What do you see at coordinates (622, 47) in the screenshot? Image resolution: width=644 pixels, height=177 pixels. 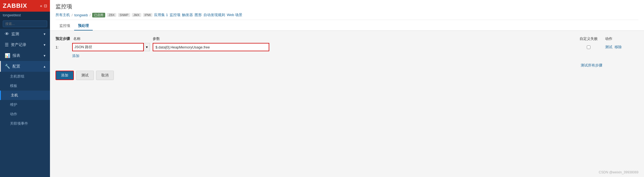 I see `action-links-wrapper: 测试 移除` at bounding box center [622, 47].